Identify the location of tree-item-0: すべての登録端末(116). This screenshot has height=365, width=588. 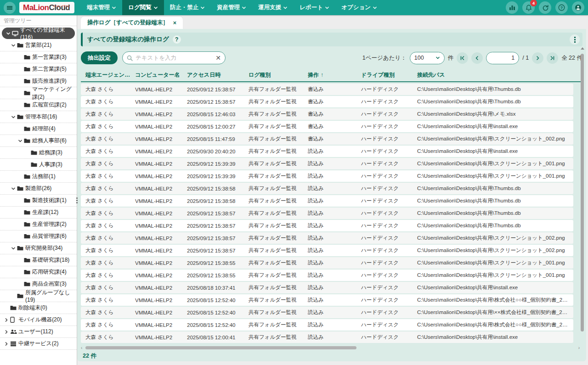
(39, 33).